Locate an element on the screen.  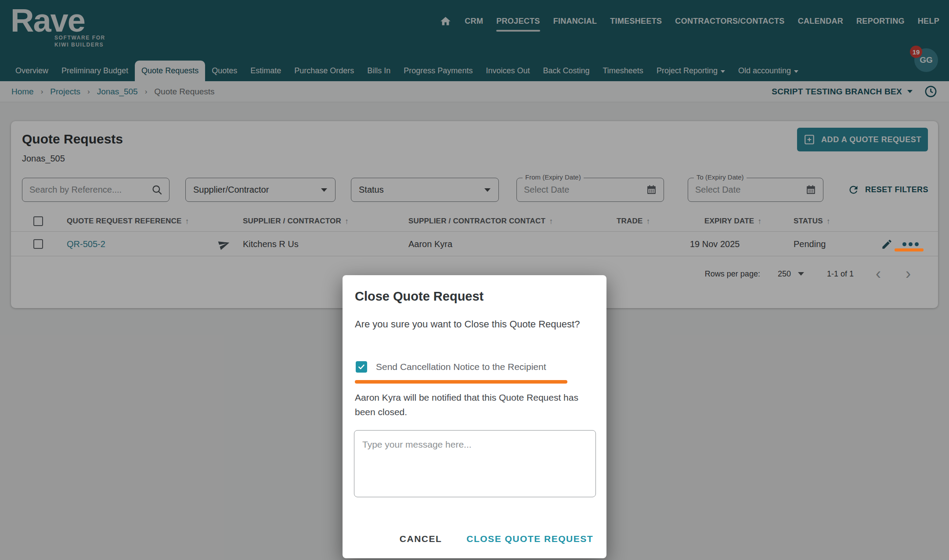
cancel-button: CANCEL is located at coordinates (421, 539).